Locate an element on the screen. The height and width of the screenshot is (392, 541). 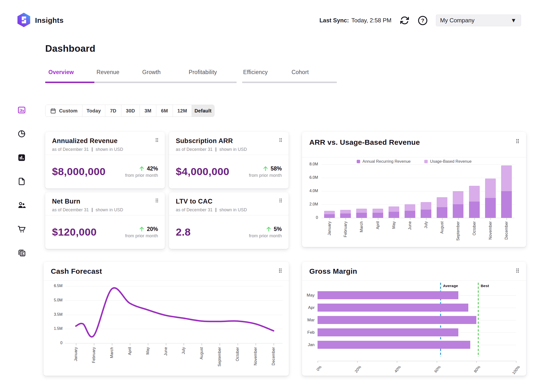
kpi-delta: 42%from prior month is located at coordinates (142, 172).